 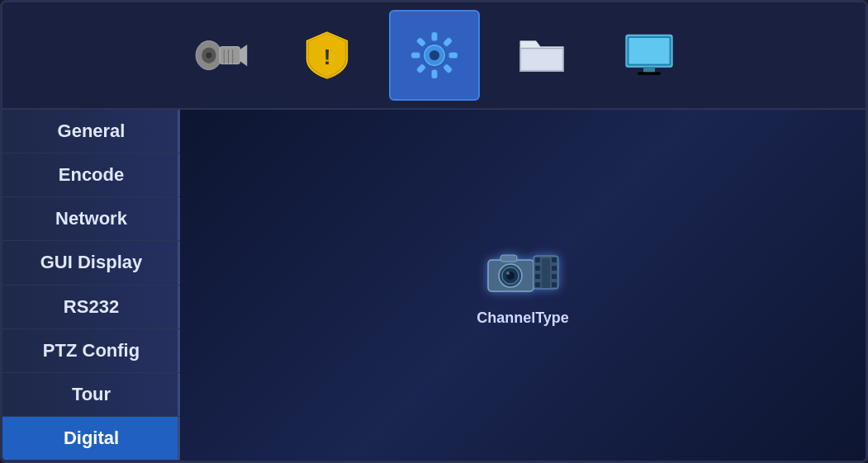 What do you see at coordinates (523, 286) in the screenshot?
I see `channel-type-button: ChannelType` at bounding box center [523, 286].